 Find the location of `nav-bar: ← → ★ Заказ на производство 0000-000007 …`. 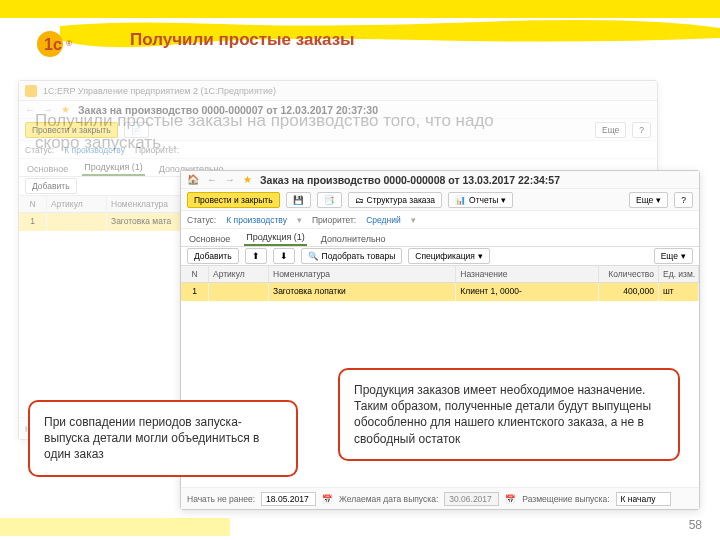

nav-bar: ← → ★ Заказ на производство 0000-000007 … is located at coordinates (338, 110).